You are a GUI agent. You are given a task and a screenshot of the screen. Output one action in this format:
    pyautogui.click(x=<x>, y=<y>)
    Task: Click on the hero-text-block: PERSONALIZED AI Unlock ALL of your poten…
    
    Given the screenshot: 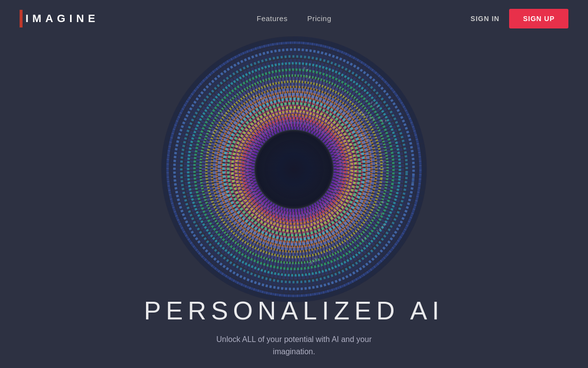 What is the action you would take?
    pyautogui.click(x=294, y=327)
    